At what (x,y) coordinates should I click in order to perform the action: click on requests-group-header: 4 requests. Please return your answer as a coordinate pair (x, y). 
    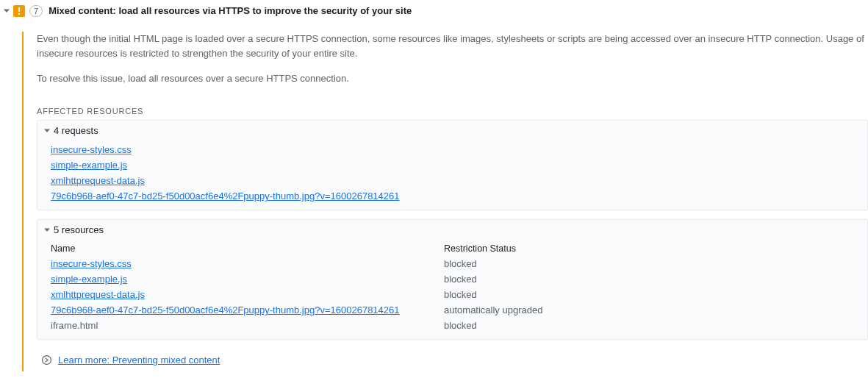
    Looking at the image, I should click on (453, 131).